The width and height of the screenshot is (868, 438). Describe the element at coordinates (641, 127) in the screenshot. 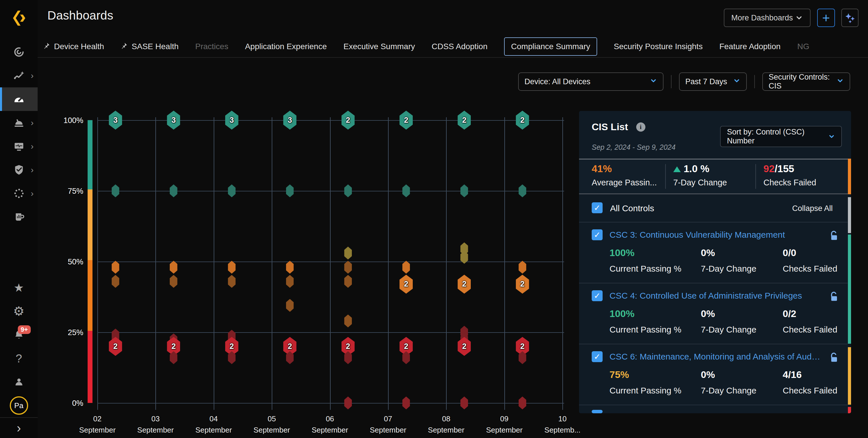

I see `info-icon: i` at that location.